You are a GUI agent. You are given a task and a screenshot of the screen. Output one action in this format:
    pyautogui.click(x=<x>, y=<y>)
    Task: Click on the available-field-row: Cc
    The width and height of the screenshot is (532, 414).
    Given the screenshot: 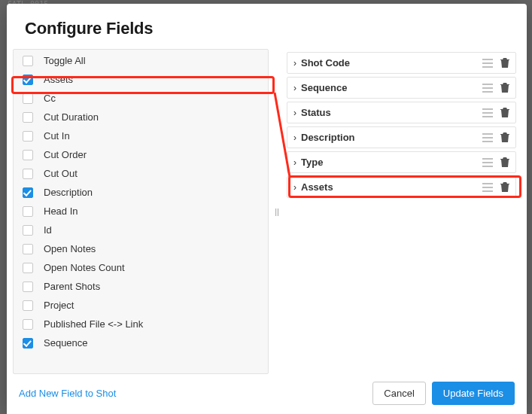 What is the action you would take?
    pyautogui.click(x=141, y=98)
    